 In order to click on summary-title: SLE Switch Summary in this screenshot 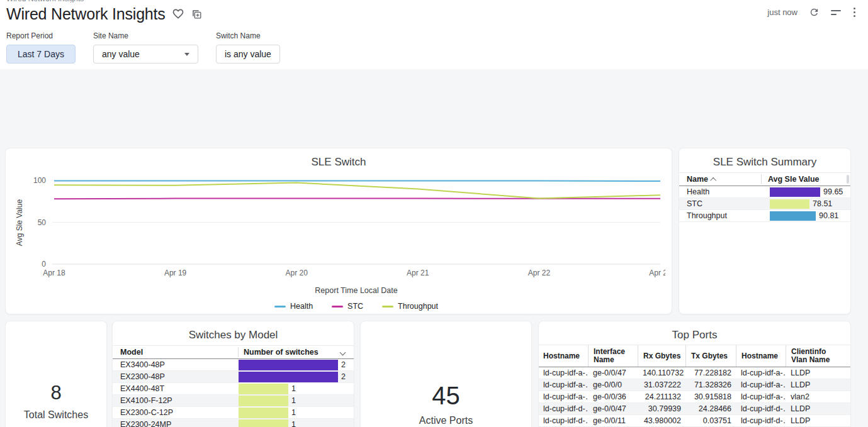, I will do `click(765, 163)`.